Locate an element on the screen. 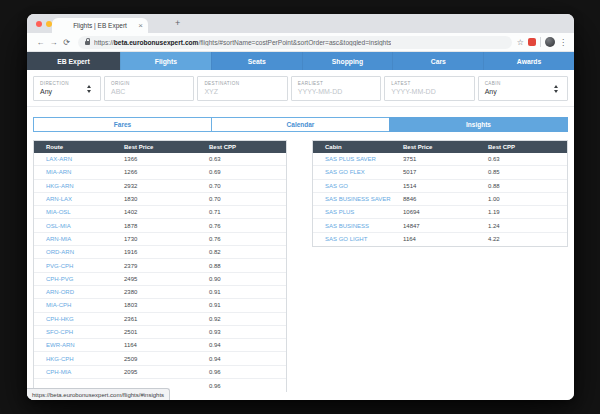  filters-section: DIRECTION Any ORIGIN ABC DESTINATION XYZ… is located at coordinates (300, 88).